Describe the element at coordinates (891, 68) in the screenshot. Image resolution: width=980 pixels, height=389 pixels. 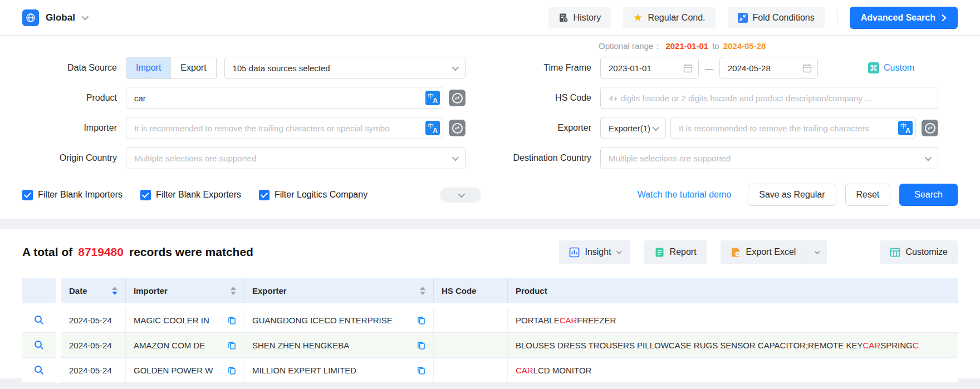
I see `custom-range-link: Custom` at that location.